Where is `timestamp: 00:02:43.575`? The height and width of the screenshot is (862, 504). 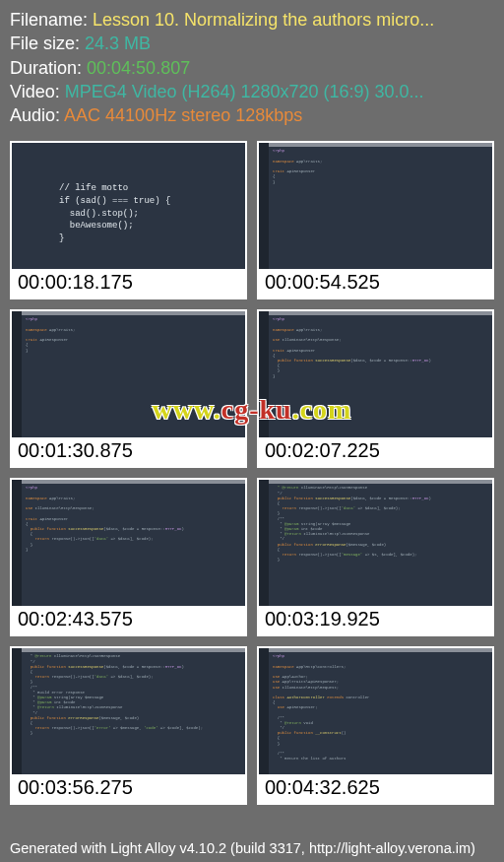
timestamp: 00:02:43.575 is located at coordinates (128, 621).